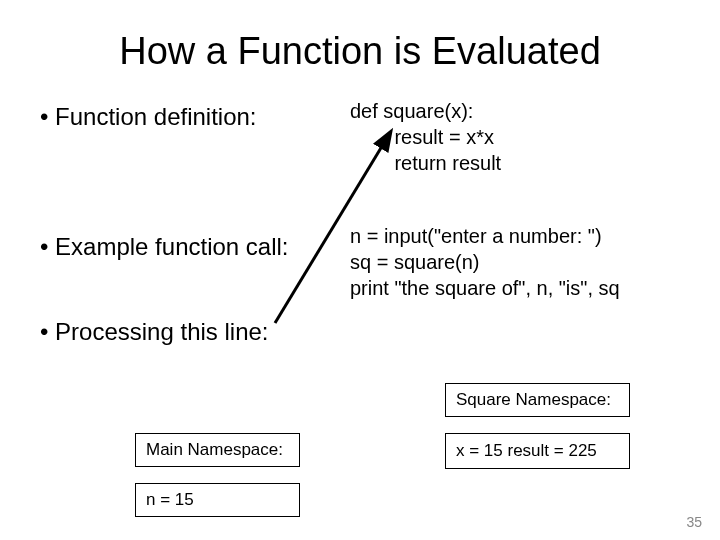 Image resolution: width=720 pixels, height=540 pixels. What do you see at coordinates (148, 117) in the screenshot?
I see `bullet-definition: Function definition:` at bounding box center [148, 117].